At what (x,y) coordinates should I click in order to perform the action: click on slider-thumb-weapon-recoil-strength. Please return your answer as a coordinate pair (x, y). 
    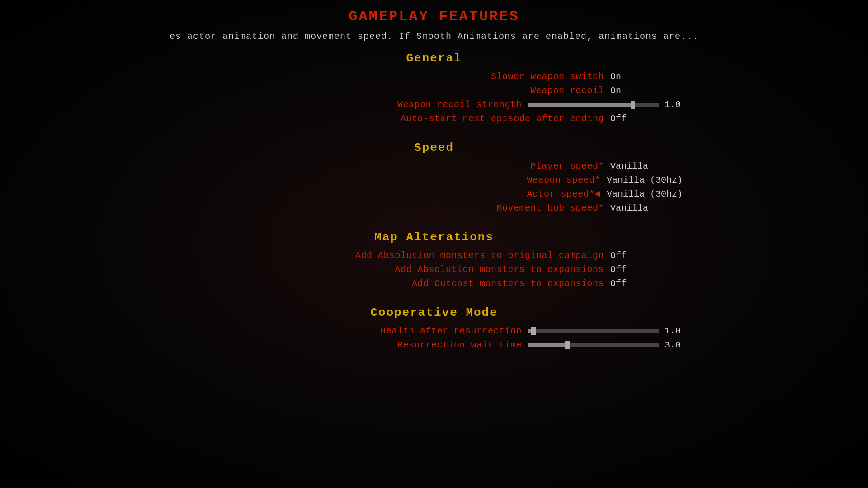
    Looking at the image, I should click on (633, 105).